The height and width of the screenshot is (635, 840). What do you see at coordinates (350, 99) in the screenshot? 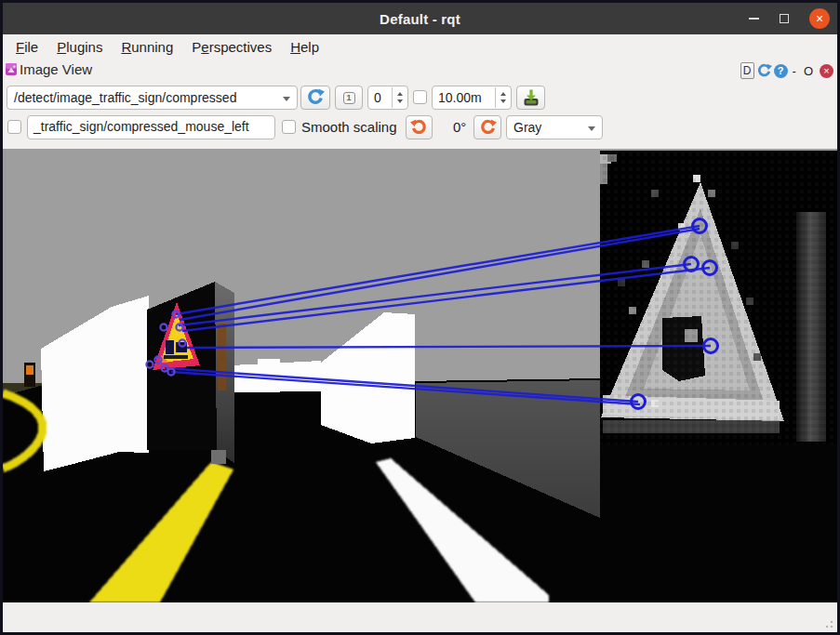
I see `zoom-1-icon: 1` at bounding box center [350, 99].